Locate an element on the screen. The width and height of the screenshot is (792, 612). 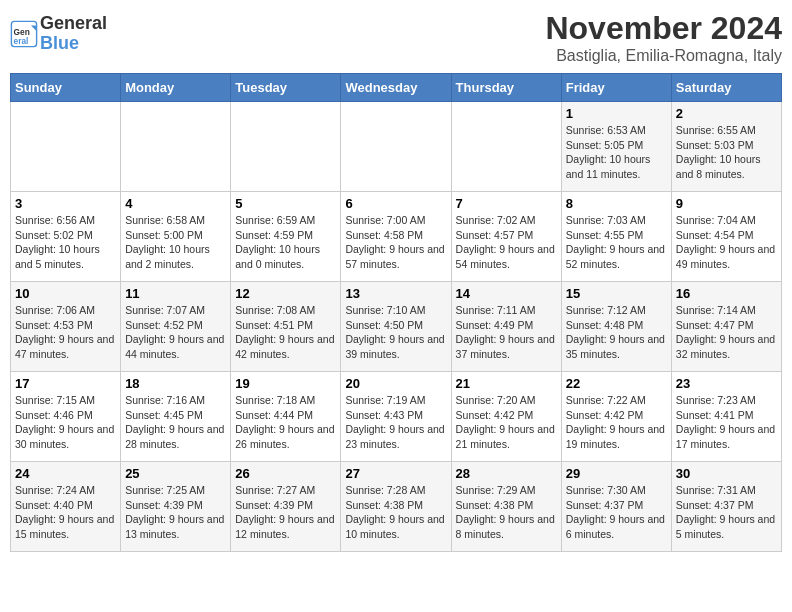
title-area: November 2024 Bastiglia, Emilia-Romagna,… is located at coordinates (664, 38).